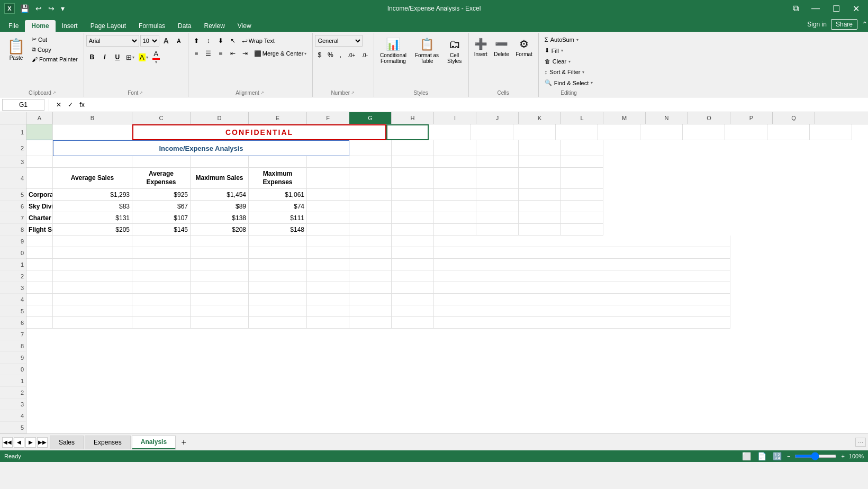 The width and height of the screenshot is (868, 489). What do you see at coordinates (278, 118) in the screenshot?
I see `col-header-e: E` at bounding box center [278, 118].